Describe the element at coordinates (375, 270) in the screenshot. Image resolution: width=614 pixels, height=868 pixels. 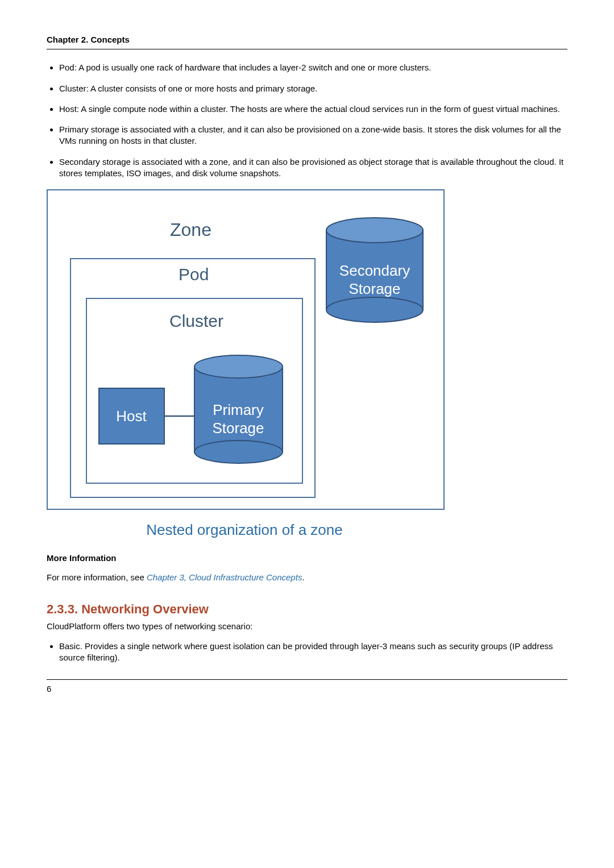
I see `secondary-storage-cylinder: Secondary Storage` at that location.